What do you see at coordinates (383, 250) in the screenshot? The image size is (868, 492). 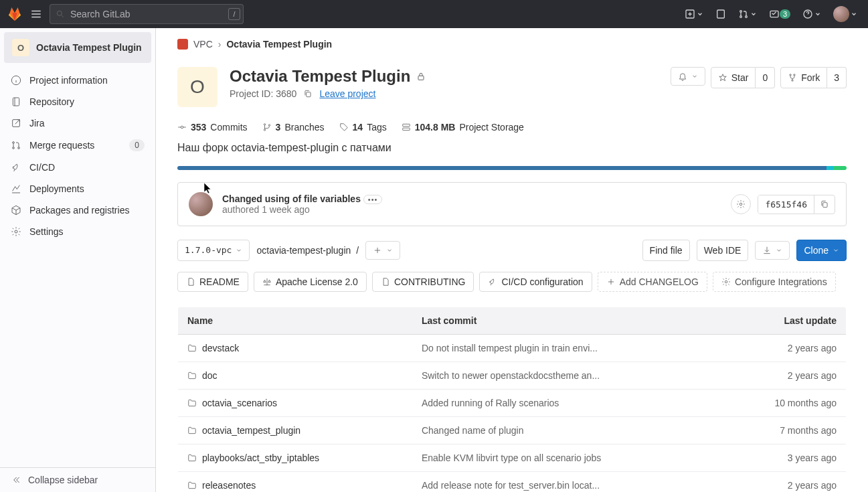 I see `tree-add-dropdown` at bounding box center [383, 250].